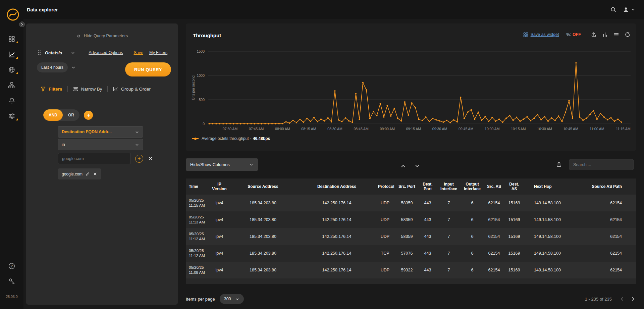 This screenshot has height=309, width=644. Describe the element at coordinates (42, 9) in the screenshot. I see `page-title: Data explorer` at that location.